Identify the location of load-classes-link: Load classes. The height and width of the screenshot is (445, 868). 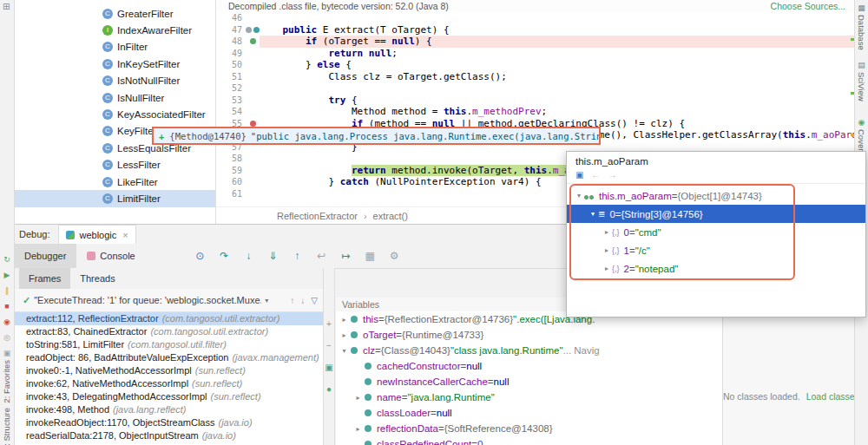
(833, 396).